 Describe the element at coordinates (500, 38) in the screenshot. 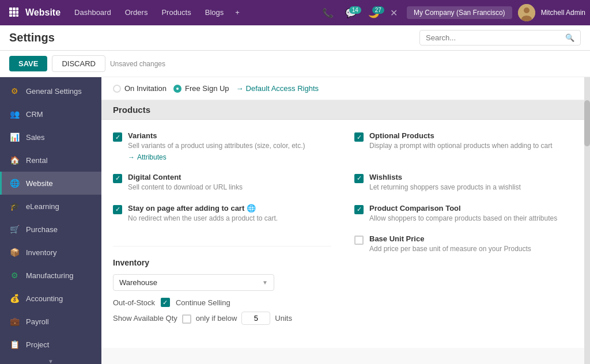

I see `search-box: 🔍` at that location.